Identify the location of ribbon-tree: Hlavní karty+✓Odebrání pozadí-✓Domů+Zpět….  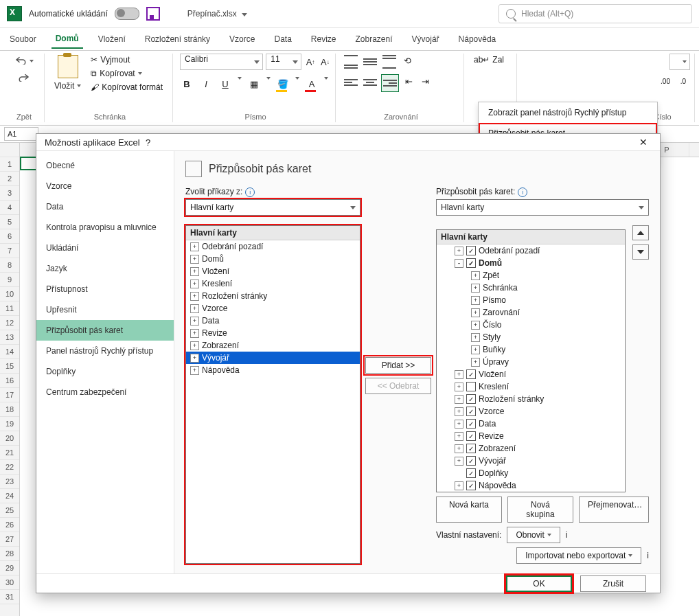
(531, 361).